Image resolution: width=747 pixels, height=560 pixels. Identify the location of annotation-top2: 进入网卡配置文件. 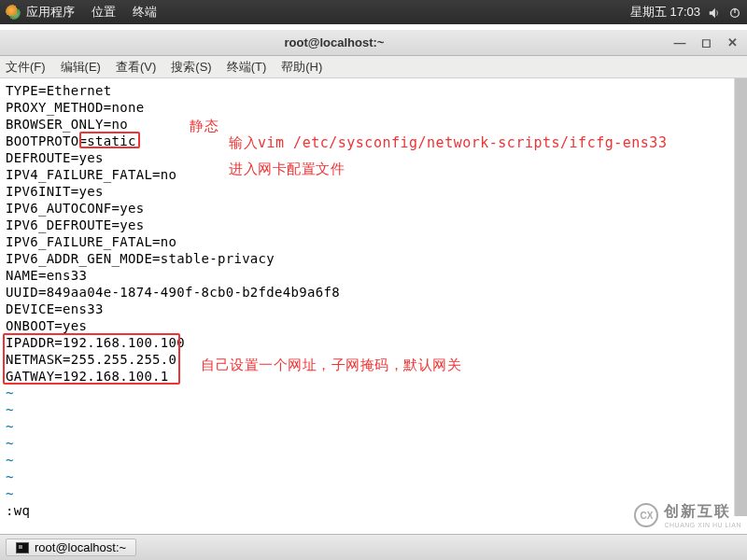
(287, 169).